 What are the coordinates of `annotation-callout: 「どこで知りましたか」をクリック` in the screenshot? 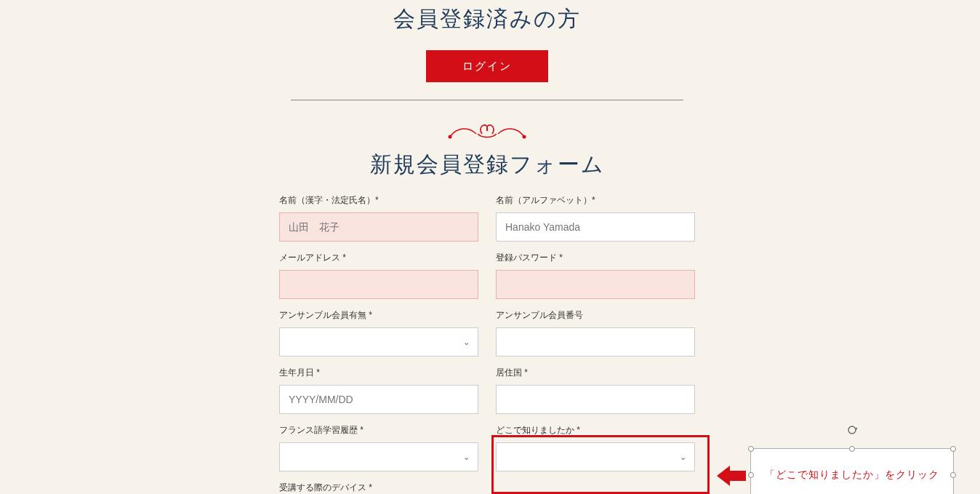 It's located at (852, 471).